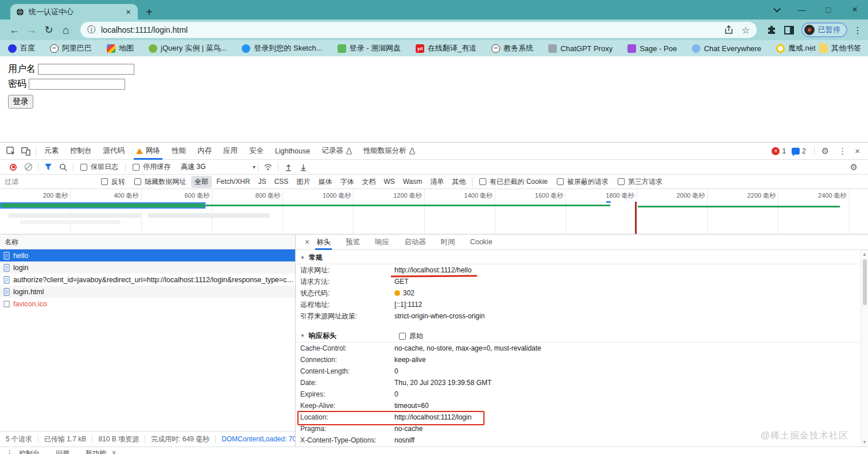 The height and width of the screenshot is (454, 868). What do you see at coordinates (148, 303) in the screenshot?
I see `request-row: favicon.ico` at bounding box center [148, 303].